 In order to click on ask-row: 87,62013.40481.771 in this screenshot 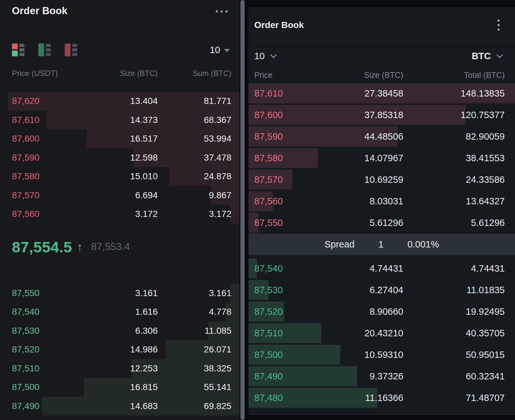, I will do `click(120, 101)`.